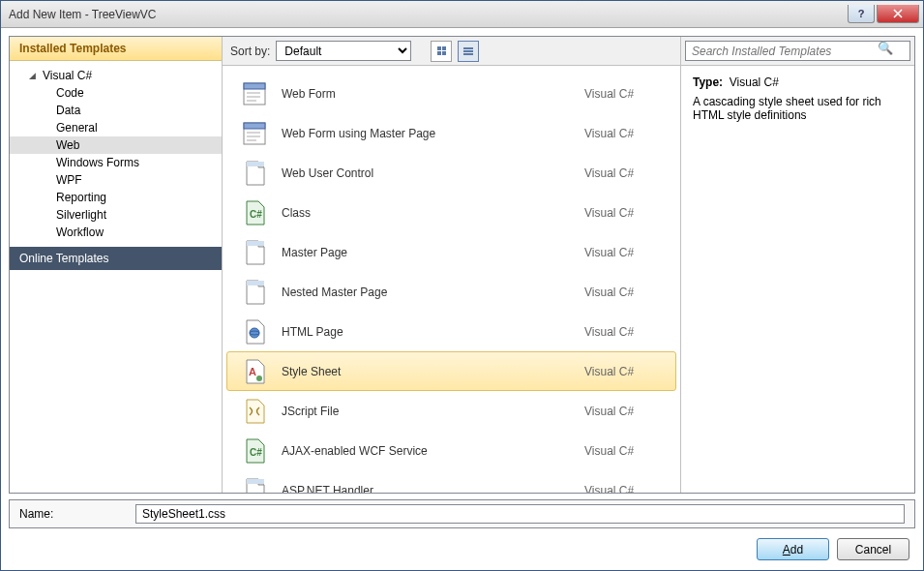 Image resolution: width=924 pixels, height=571 pixels. Describe the element at coordinates (793, 550) in the screenshot. I see `add-button: Add` at that location.